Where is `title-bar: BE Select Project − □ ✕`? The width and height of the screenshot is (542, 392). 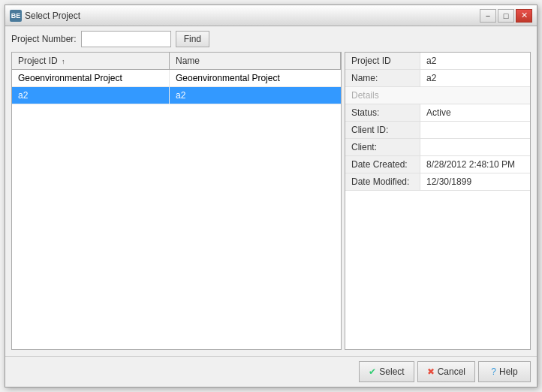
title-bar: BE Select Project − □ ✕ is located at coordinates (271, 16).